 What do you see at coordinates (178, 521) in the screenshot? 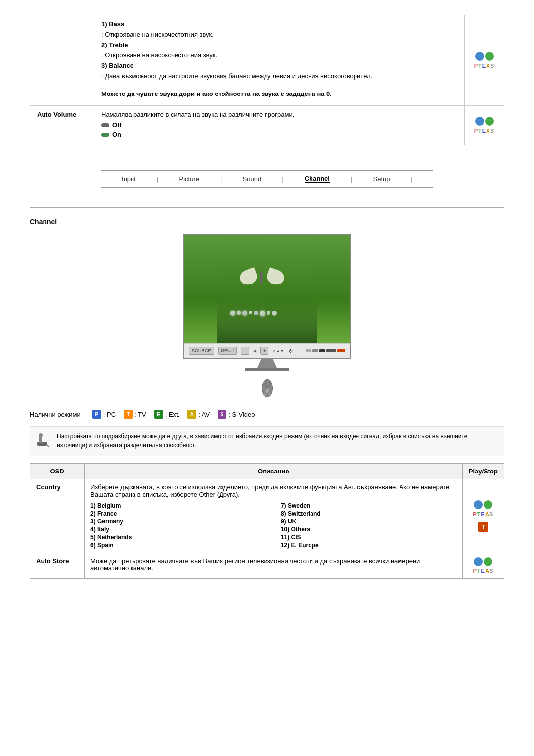
I see `country-3: 3) Germany` at bounding box center [178, 521].